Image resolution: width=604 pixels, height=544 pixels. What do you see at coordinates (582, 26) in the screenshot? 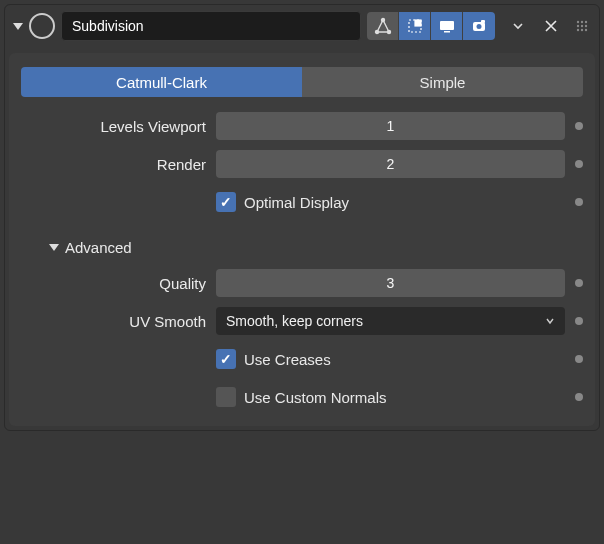
I see `drag-handle` at bounding box center [582, 26].